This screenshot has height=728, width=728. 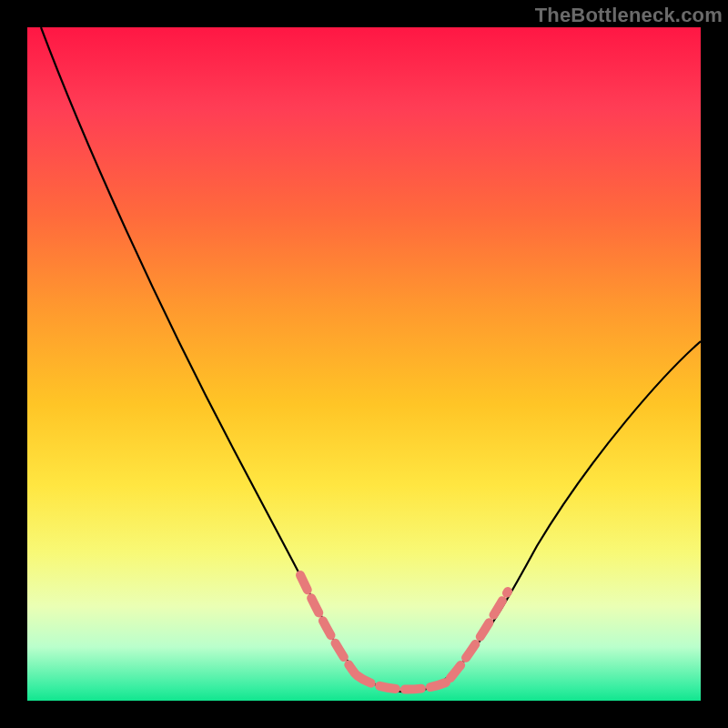 What do you see at coordinates (479, 635) in the screenshot?
I see `right-dashed-marker` at bounding box center [479, 635].